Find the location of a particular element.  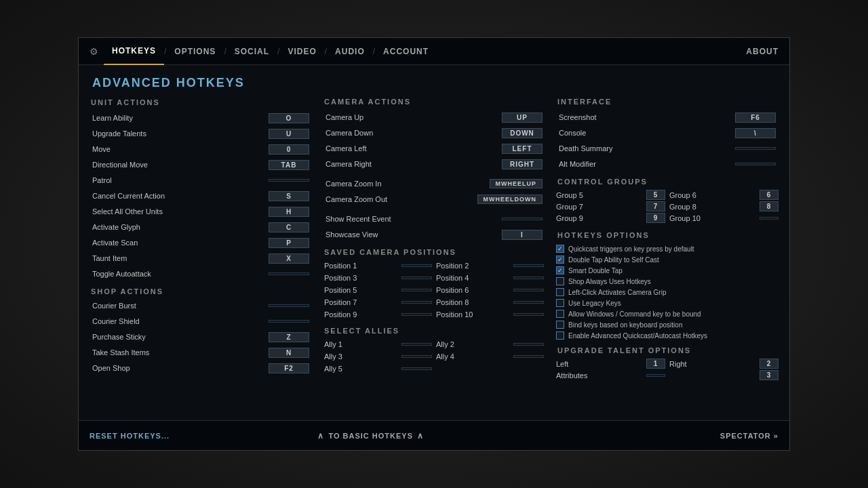

ally-1: Ally 1 is located at coordinates (378, 344).